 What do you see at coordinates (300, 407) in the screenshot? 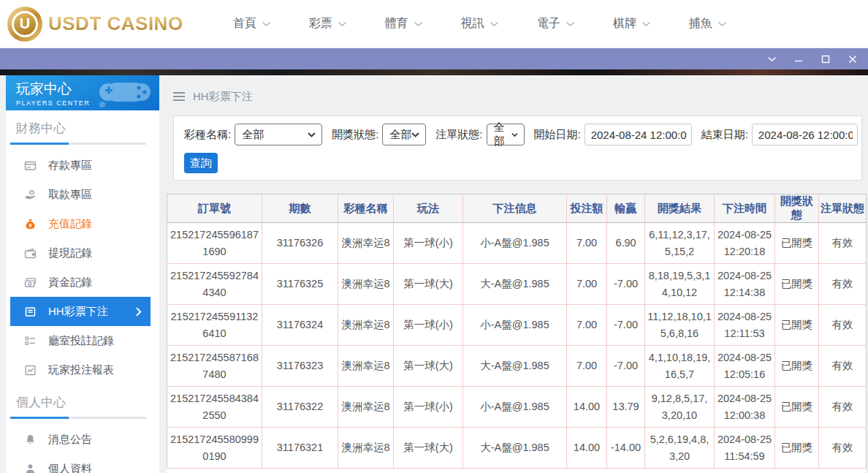
I see `table-cell: 31176322` at bounding box center [300, 407].